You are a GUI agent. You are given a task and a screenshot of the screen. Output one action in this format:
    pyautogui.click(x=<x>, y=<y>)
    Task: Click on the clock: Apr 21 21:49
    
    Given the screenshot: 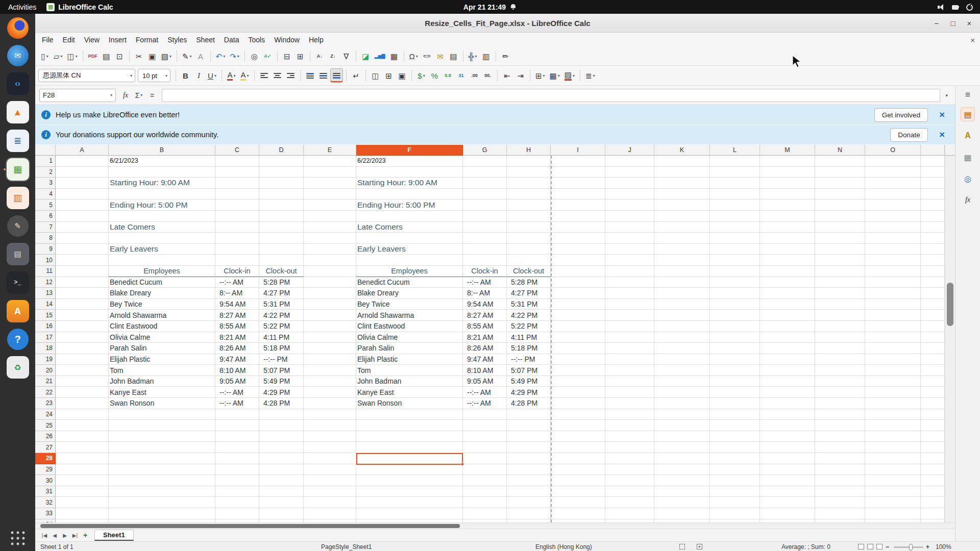 What is the action you would take?
    pyautogui.click(x=490, y=7)
    